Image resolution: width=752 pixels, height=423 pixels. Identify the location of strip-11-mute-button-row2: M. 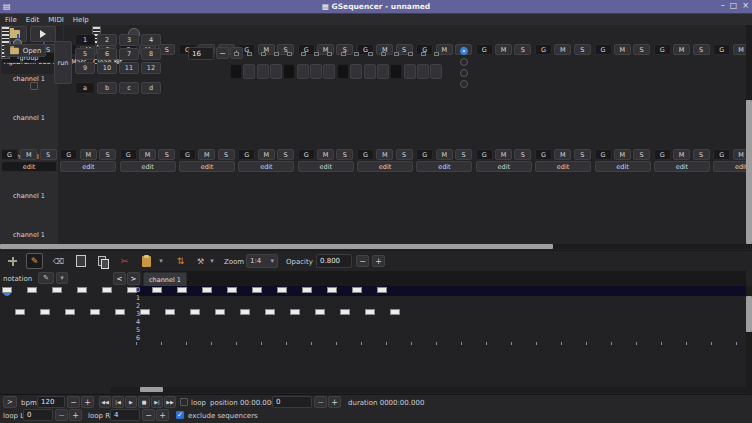
(622, 154).